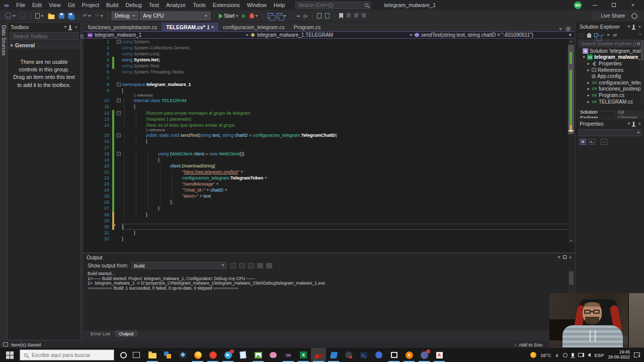  What do you see at coordinates (614, 5) in the screenshot?
I see `maximize-button` at bounding box center [614, 5].